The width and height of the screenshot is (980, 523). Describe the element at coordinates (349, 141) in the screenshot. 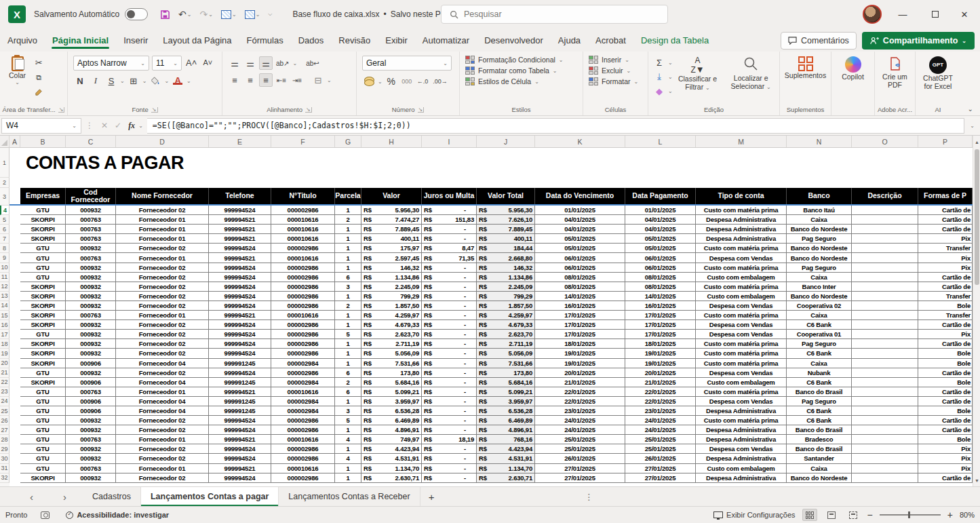

I see `column-header-G: G` at that location.